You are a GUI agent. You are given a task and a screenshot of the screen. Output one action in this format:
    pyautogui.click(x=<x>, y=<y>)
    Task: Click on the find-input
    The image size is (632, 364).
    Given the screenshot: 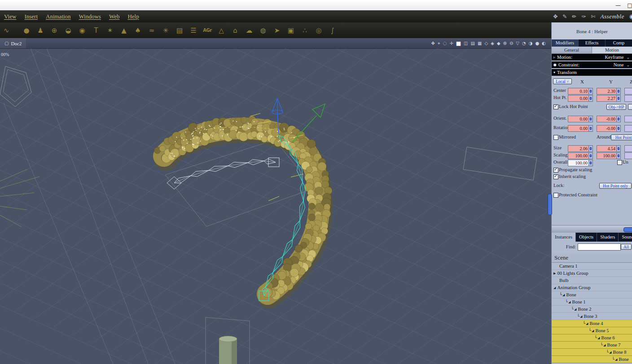 What is the action you would take?
    pyautogui.click(x=599, y=247)
    